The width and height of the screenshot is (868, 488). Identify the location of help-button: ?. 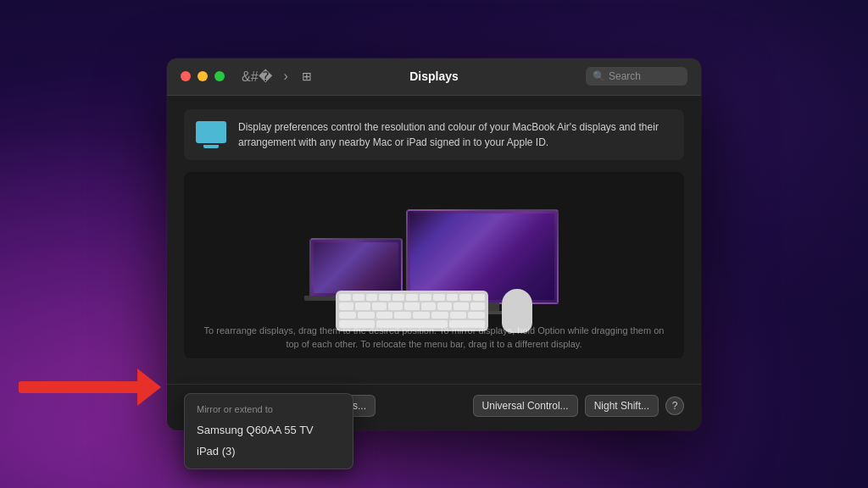
(675, 406).